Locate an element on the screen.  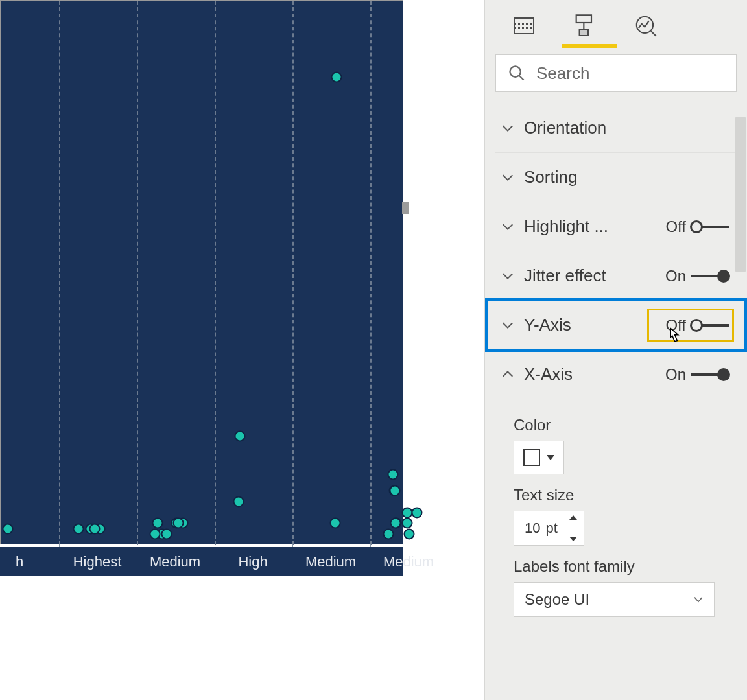
panel-row-label: X-Axis is located at coordinates (591, 375).